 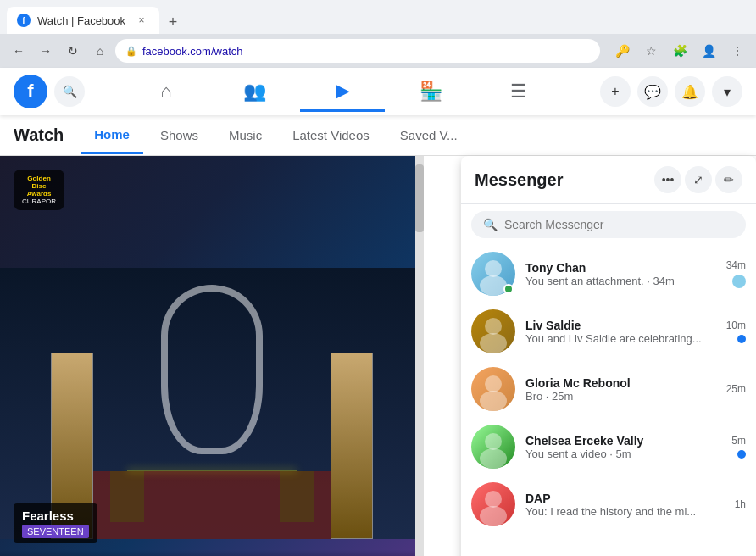 I want to click on conversation-meta: 25m, so click(x=736, y=389).